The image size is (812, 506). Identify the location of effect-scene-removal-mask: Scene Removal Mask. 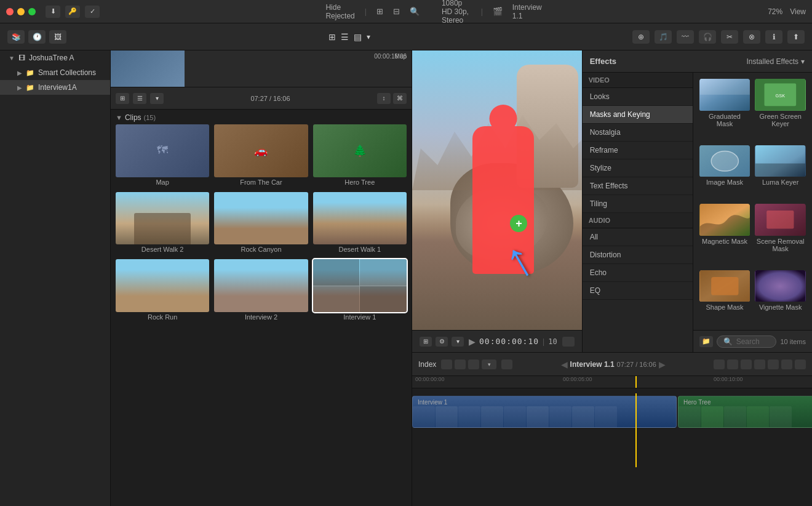
(780, 235).